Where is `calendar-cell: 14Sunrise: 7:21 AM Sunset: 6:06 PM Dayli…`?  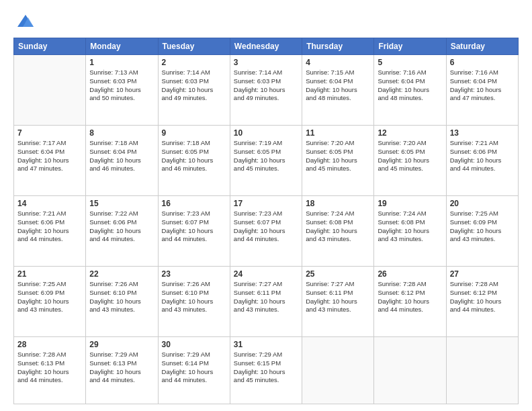
calendar-cell: 14Sunrise: 7:21 AM Sunset: 6:06 PM Dayli… is located at coordinates (50, 231).